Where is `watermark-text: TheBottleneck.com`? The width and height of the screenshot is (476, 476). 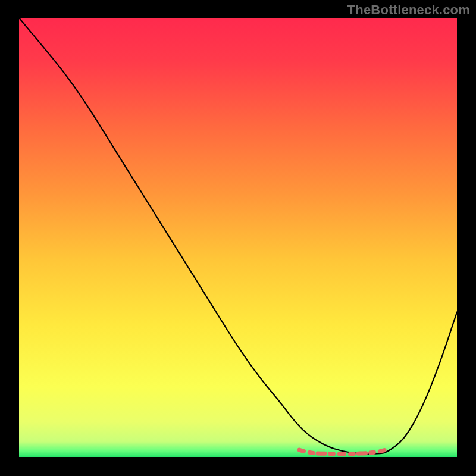
watermark-text: TheBottleneck.com is located at coordinates (409, 10).